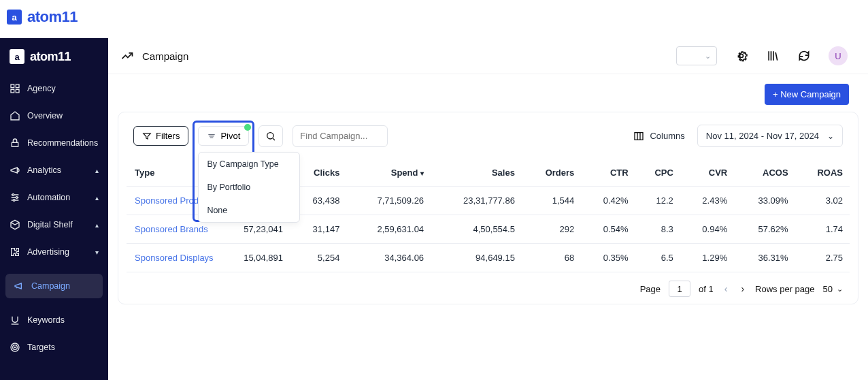  I want to click on sidebar-item-overview: Overview, so click(54, 116).